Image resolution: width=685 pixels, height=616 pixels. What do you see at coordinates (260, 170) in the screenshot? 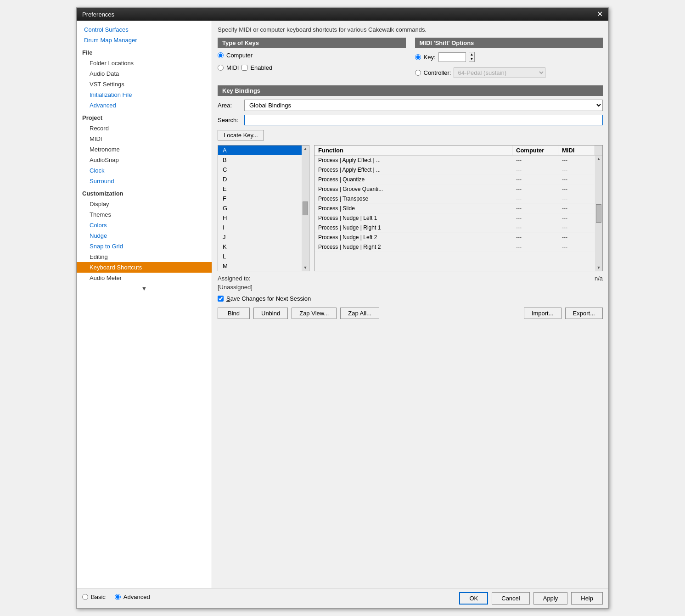
I see `key-item-c: C` at bounding box center [260, 170].